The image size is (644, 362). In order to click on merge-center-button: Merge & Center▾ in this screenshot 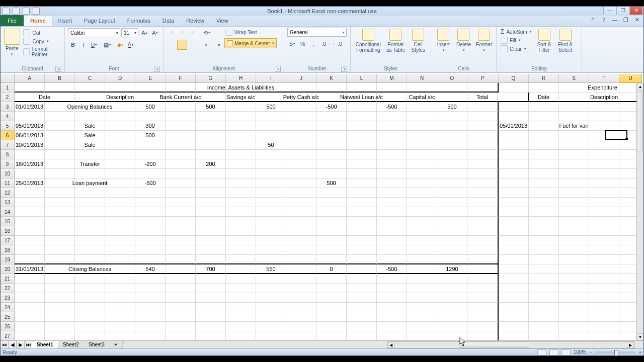, I will do `click(251, 43)`.